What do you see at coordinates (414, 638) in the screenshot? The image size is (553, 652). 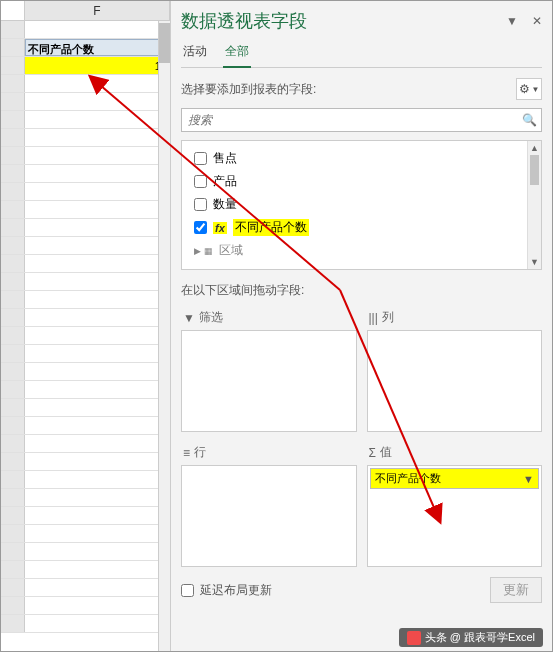 I see `watermark-icon` at bounding box center [414, 638].